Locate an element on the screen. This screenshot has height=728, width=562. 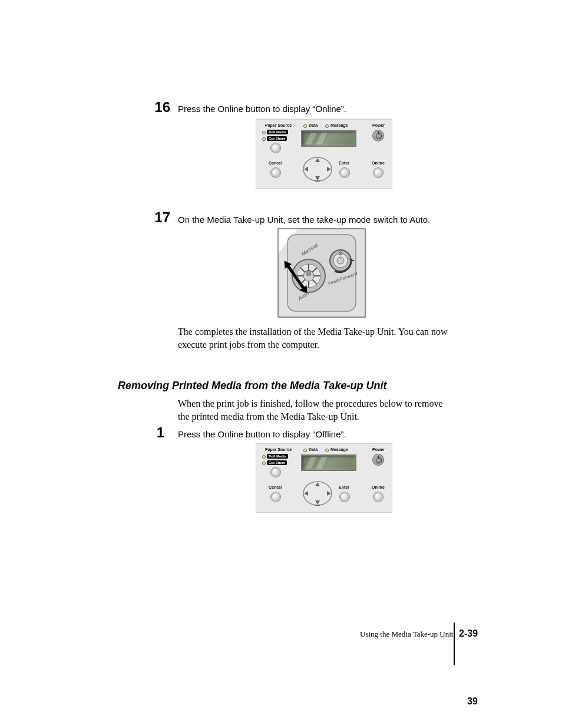
step-number: 16 is located at coordinates (158, 107).